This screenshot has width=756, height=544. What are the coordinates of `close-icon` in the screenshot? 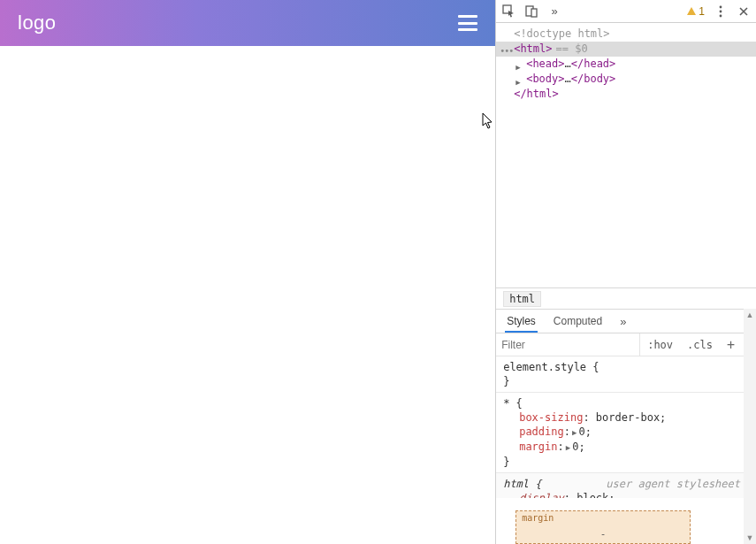 It's located at (744, 11).